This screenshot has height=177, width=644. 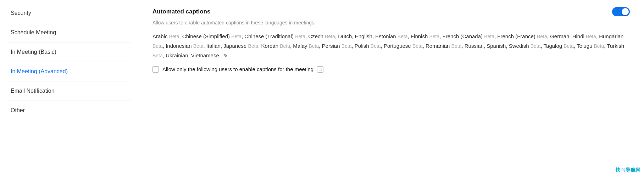 I want to click on romanian-beta: Beta, so click(x=457, y=46).